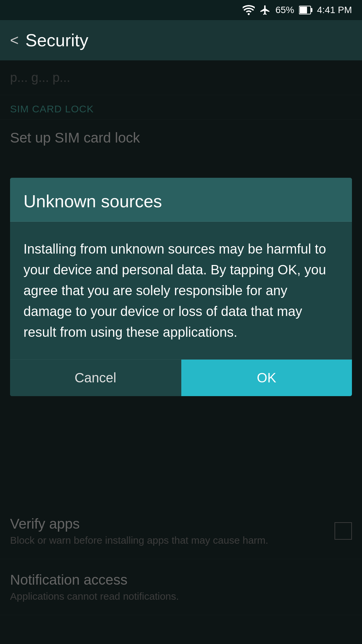  I want to click on page-title: Security, so click(57, 40).